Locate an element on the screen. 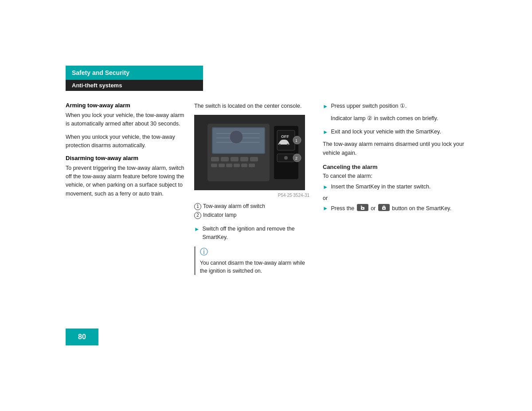  label-1-text: Tow-away alarm off switch is located at coordinates (234, 207).